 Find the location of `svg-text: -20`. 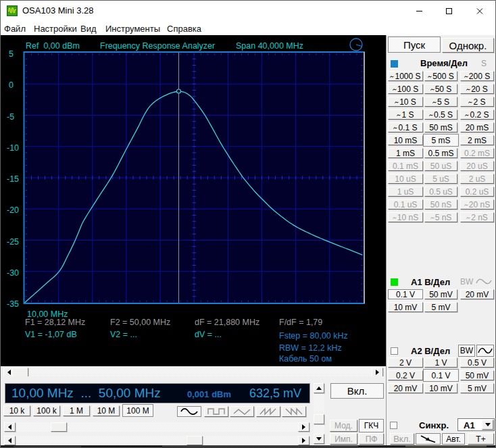

svg-text: -20 is located at coordinates (13, 210).